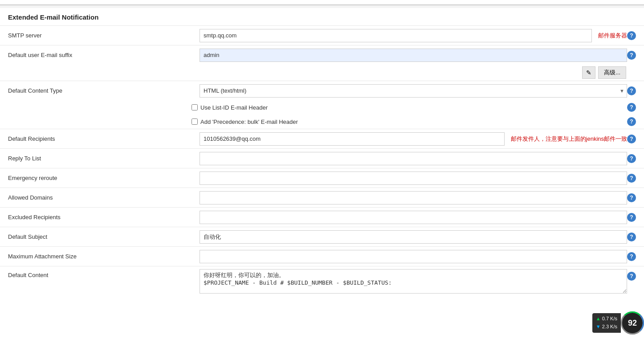 This screenshot has height=339, width=644. I want to click on smtp-server-field: 邮件服务器, so click(413, 36).